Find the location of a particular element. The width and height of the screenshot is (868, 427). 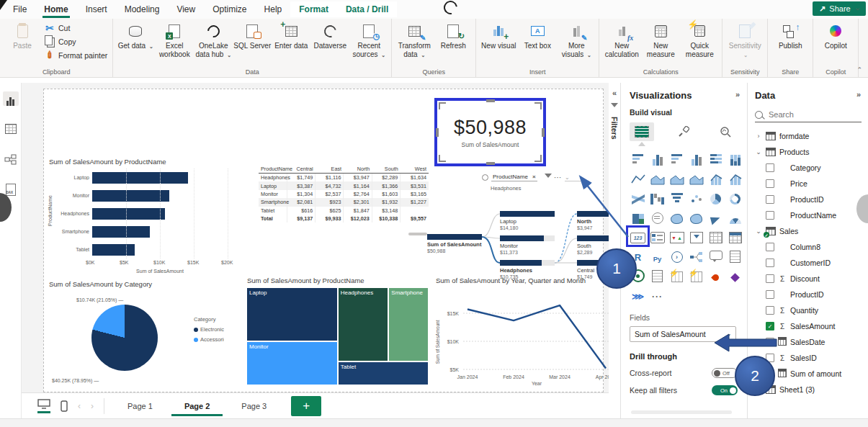

checkbox-productname is located at coordinates (770, 215).